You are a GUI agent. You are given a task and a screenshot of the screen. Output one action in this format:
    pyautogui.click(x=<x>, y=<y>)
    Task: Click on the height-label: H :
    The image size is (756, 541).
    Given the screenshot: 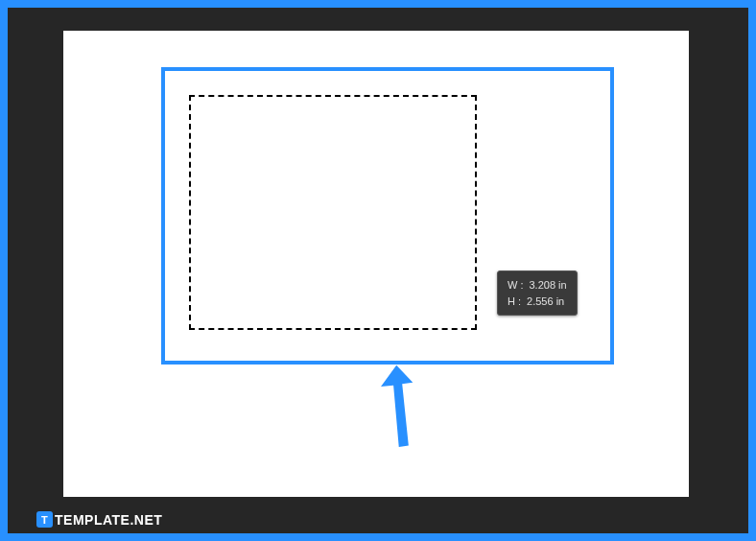 What is the action you would take?
    pyautogui.click(x=514, y=301)
    